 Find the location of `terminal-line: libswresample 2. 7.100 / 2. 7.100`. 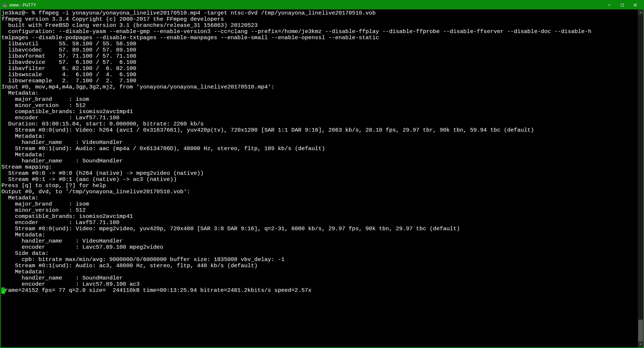

terminal-line: libswresample 2. 7.100 / 2. 7.100 is located at coordinates (322, 81).